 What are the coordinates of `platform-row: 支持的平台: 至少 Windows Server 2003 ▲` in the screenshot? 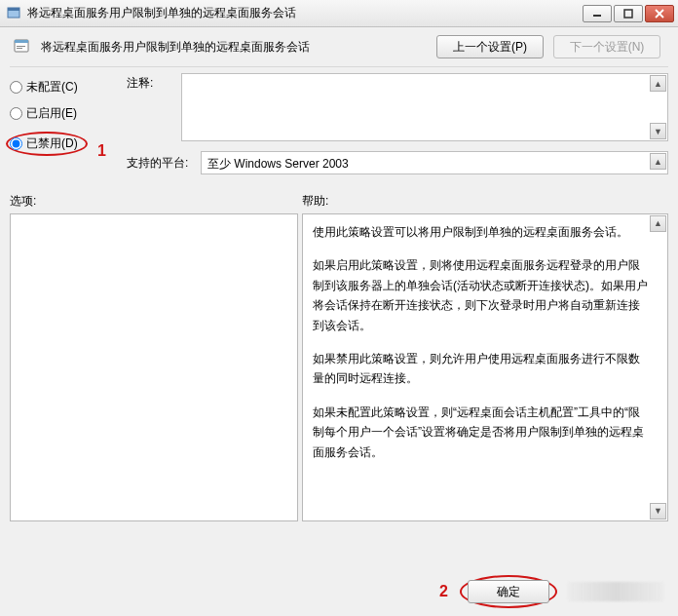 It's located at (397, 163).